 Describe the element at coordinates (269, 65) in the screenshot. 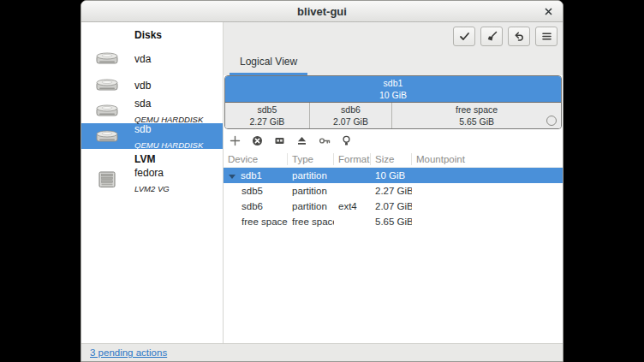

I see `tab-logical-view: Logical View` at that location.